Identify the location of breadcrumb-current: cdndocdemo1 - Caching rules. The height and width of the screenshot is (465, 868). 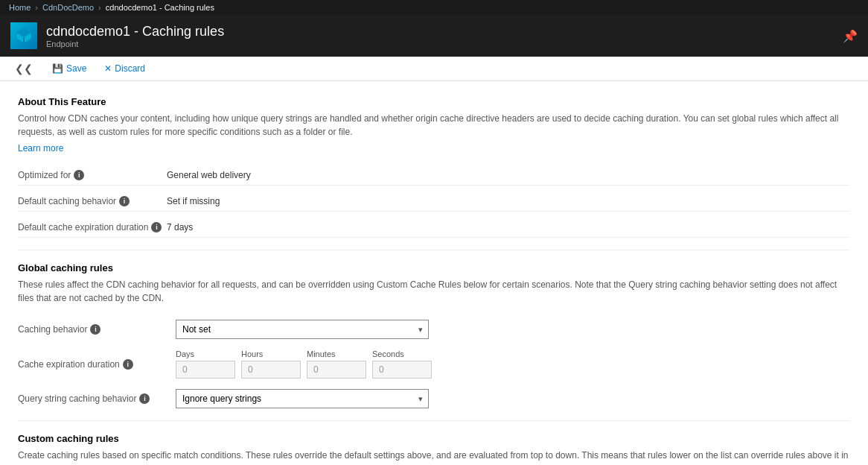
(160, 7).